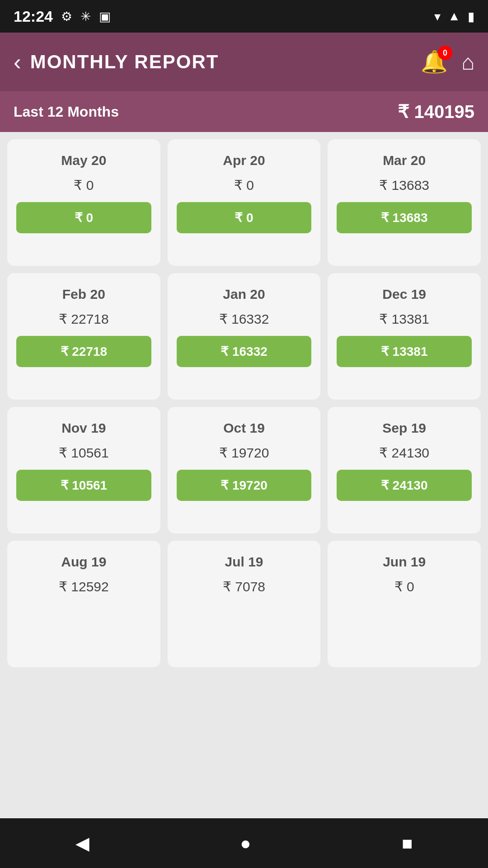 The height and width of the screenshot is (868, 488). Describe the element at coordinates (66, 112) in the screenshot. I see `summary-label: Last 12 Months` at that location.